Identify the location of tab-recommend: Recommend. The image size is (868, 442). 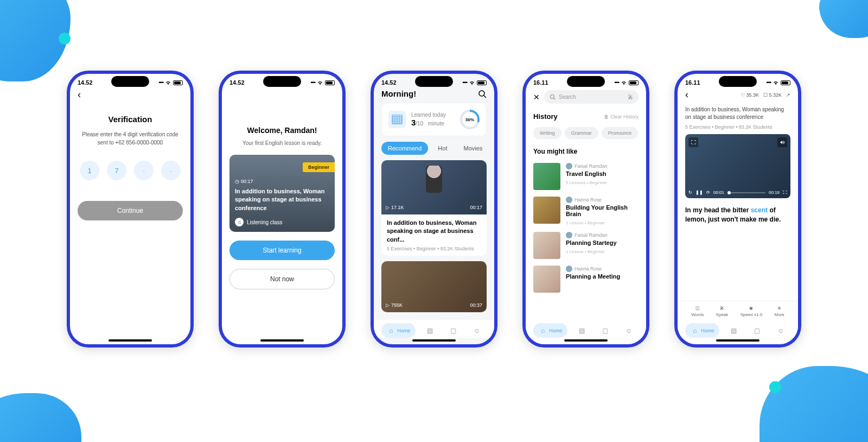
(405, 148).